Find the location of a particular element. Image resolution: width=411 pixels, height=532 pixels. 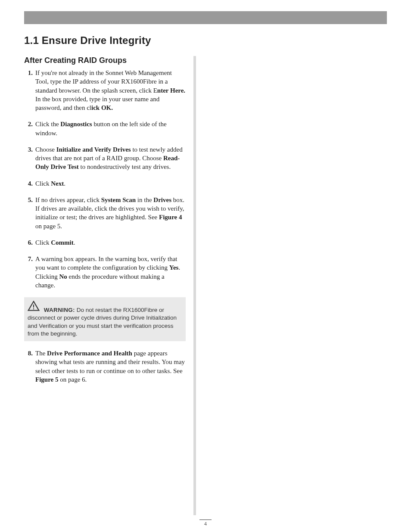

step-bold: Initialize and Verify Drives is located at coordinates (94, 149).